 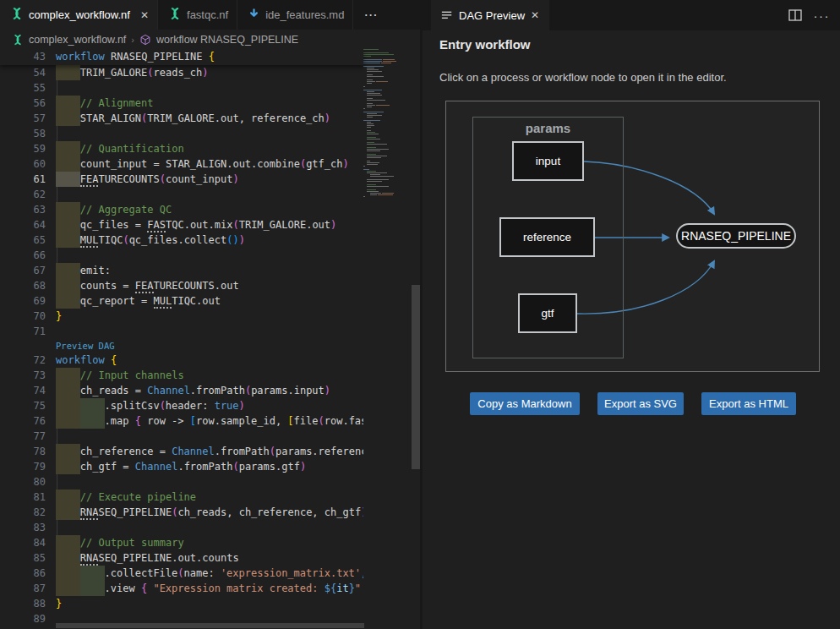 I want to click on code-line: 55, so click(x=182, y=88).